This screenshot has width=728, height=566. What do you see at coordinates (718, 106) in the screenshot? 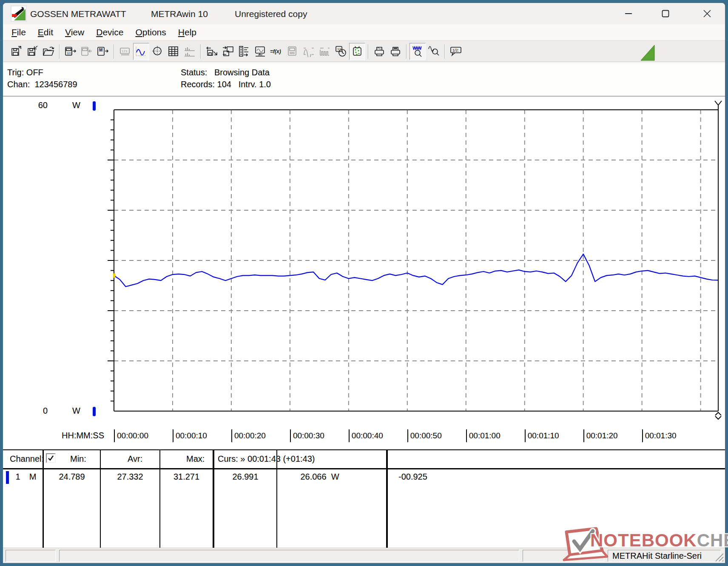
I see `cursor-top-marker` at bounding box center [718, 106].